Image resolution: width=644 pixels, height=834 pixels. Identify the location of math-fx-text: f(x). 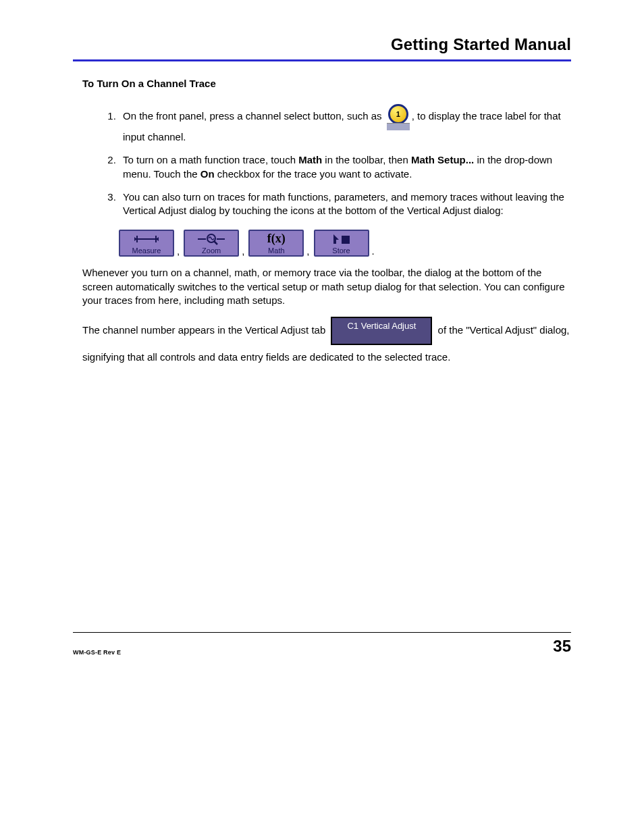
(277, 239).